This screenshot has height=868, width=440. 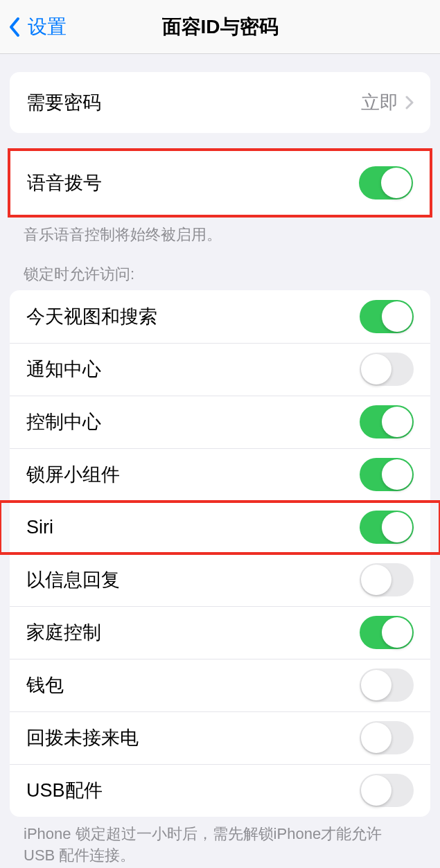 I want to click on lock-item-row: 锁屏小组件, so click(x=220, y=475).